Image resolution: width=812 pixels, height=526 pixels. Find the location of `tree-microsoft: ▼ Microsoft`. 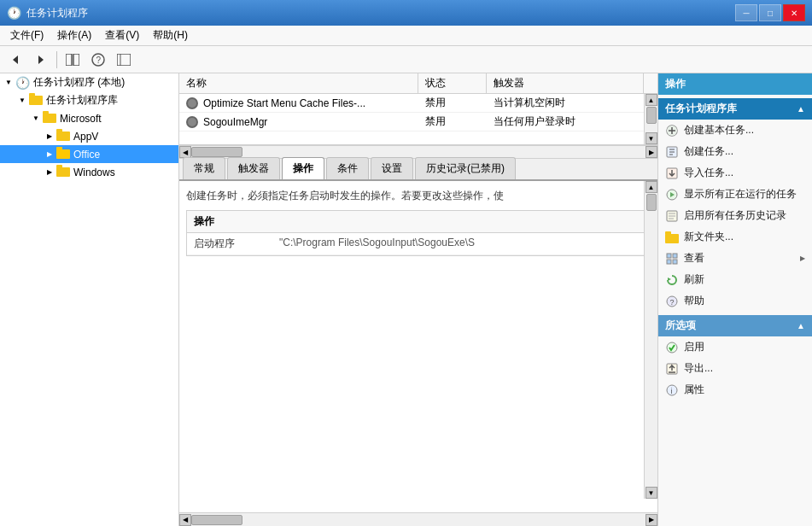

tree-microsoft: ▼ Microsoft is located at coordinates (89, 118).